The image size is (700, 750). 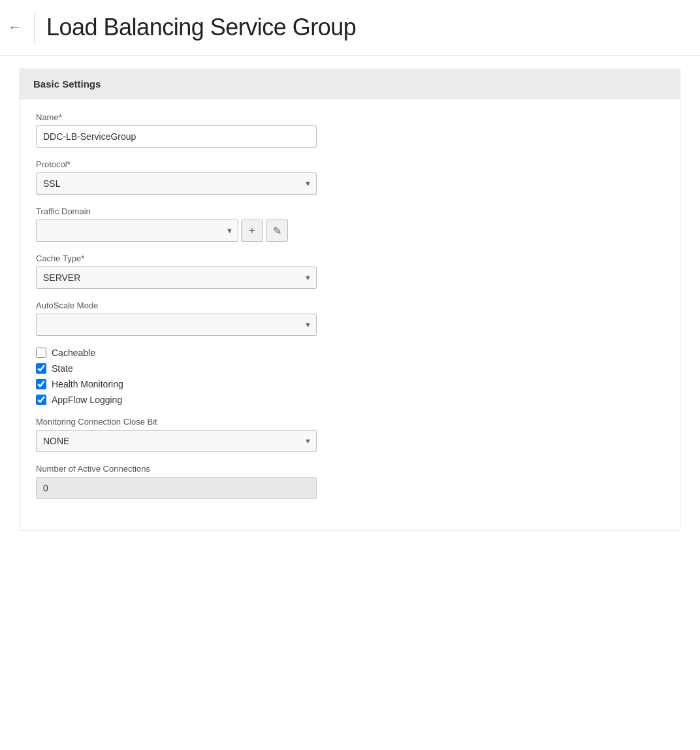 I want to click on protocol-select: SSL HTTP HTTPS TCP UDP, so click(x=176, y=184).